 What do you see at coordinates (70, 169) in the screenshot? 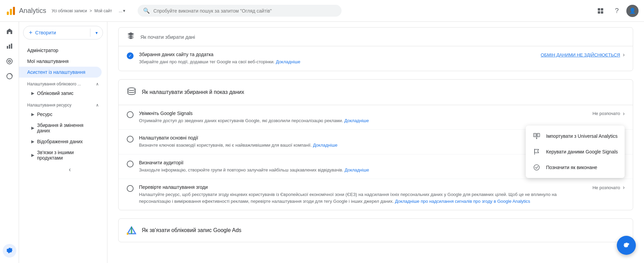
I see `collapse-sidebar-button: ‹` at bounding box center [70, 169].